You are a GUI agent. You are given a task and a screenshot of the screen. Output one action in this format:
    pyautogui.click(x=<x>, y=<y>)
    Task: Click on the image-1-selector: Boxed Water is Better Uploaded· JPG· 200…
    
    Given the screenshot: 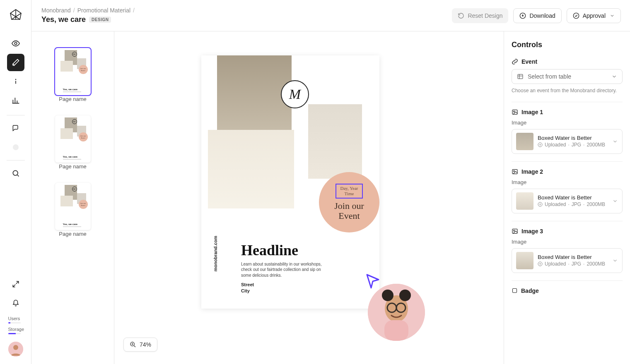 What is the action you would take?
    pyautogui.click(x=567, y=141)
    